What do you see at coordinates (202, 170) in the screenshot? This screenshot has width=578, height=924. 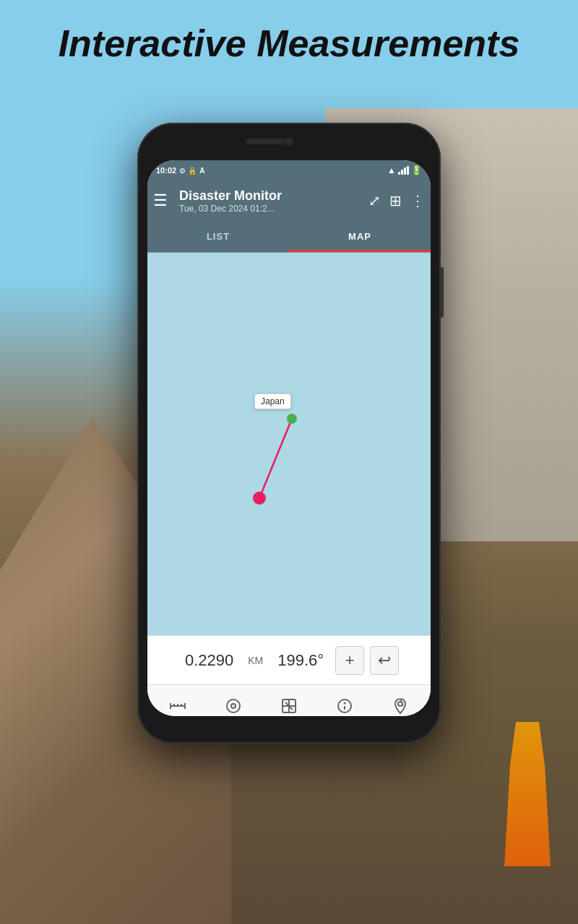 I see `notification-icon: A` at bounding box center [202, 170].